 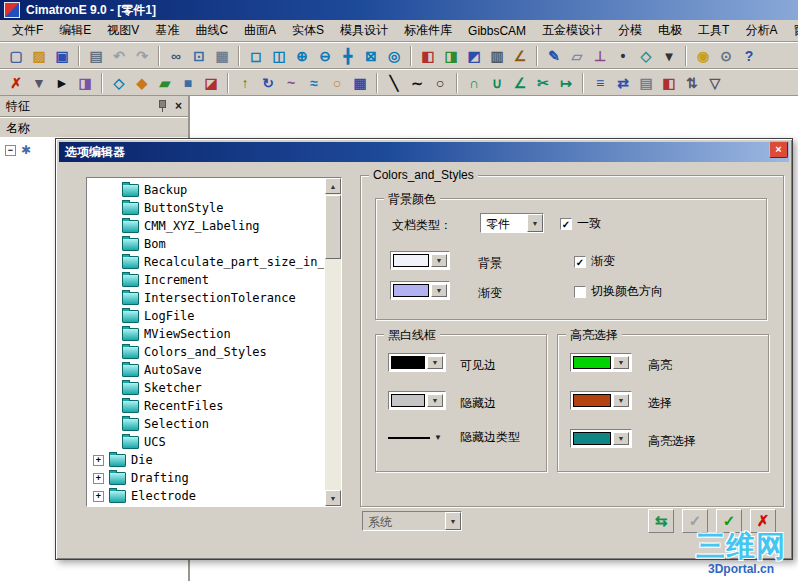 What do you see at coordinates (302, 56) in the screenshot?
I see `zoom-in-icon: ⊕` at bounding box center [302, 56].